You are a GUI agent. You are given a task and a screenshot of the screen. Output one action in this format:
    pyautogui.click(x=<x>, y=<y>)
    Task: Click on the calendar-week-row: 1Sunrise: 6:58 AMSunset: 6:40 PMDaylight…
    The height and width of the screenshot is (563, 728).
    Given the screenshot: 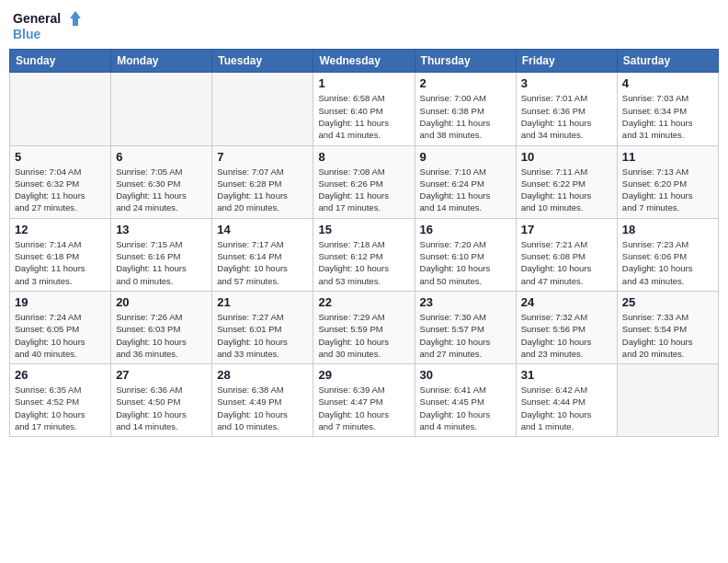 What is the action you would take?
    pyautogui.click(x=364, y=109)
    